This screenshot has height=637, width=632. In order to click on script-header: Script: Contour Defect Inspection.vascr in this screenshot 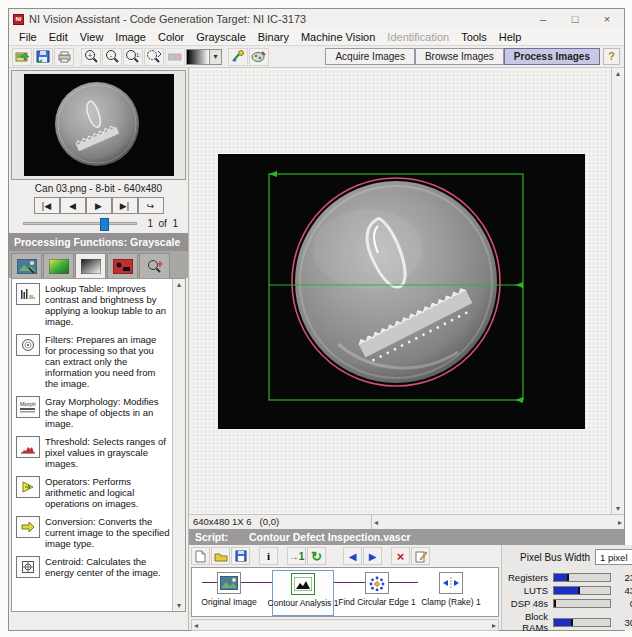, I will do `click(406, 537)`.